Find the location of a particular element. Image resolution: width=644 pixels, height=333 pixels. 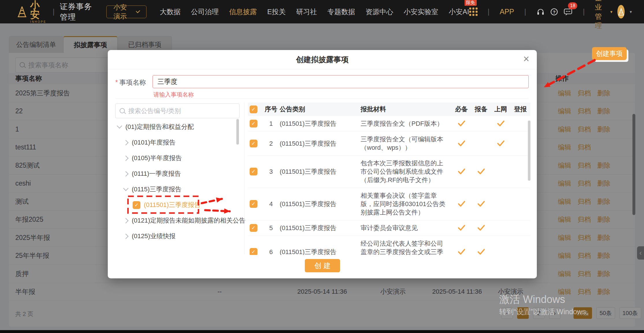

tree-item-label: (0121)定期报告未能如期披露的相关公告 is located at coordinates (189, 221).